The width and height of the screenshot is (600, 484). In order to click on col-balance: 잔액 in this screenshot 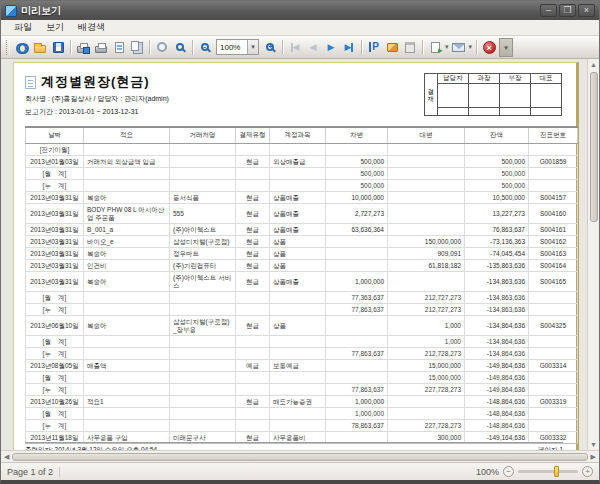, I will do `click(497, 136)`.